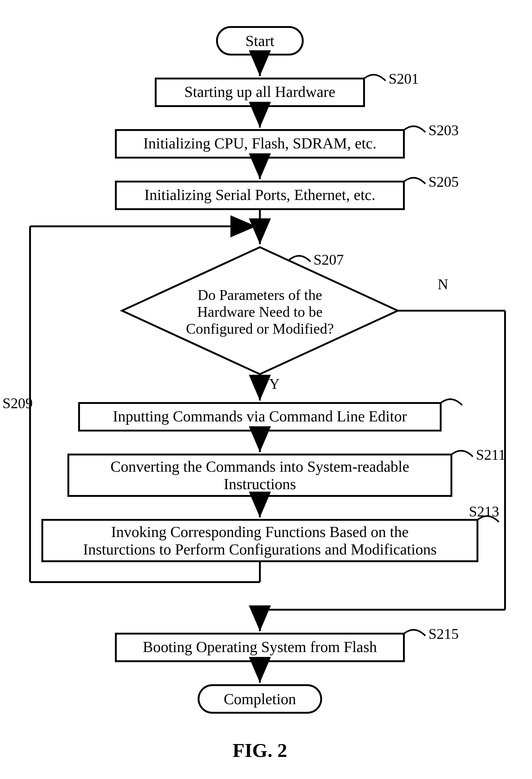 Image resolution: width=532 pixels, height=779 pixels. What do you see at coordinates (444, 634) in the screenshot?
I see `s215-ref: S215` at bounding box center [444, 634].